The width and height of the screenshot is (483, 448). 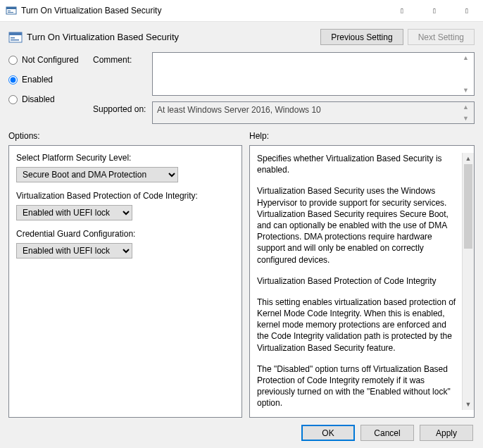 What do you see at coordinates (38, 99) in the screenshot?
I see `radio-disabled-label: Disabled` at bounding box center [38, 99].